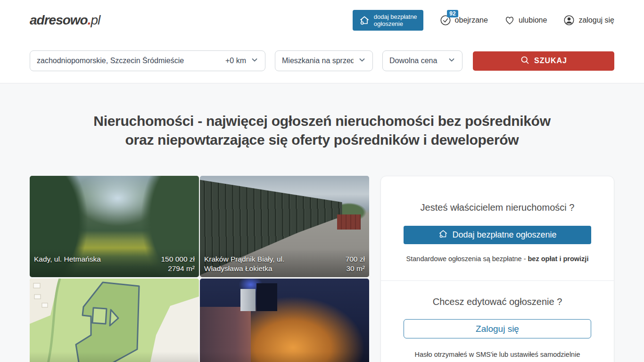 The image size is (644, 362). I want to click on login-sidebar-button: Zaloguj się, so click(497, 329).